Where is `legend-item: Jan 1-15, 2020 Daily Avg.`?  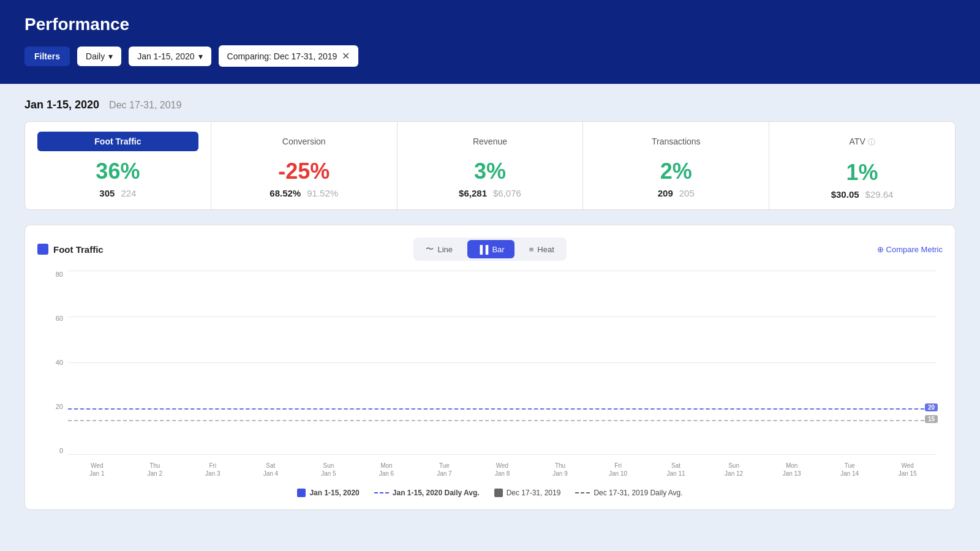
legend-item: Jan 1-15, 2020 Daily Avg. is located at coordinates (427, 493).